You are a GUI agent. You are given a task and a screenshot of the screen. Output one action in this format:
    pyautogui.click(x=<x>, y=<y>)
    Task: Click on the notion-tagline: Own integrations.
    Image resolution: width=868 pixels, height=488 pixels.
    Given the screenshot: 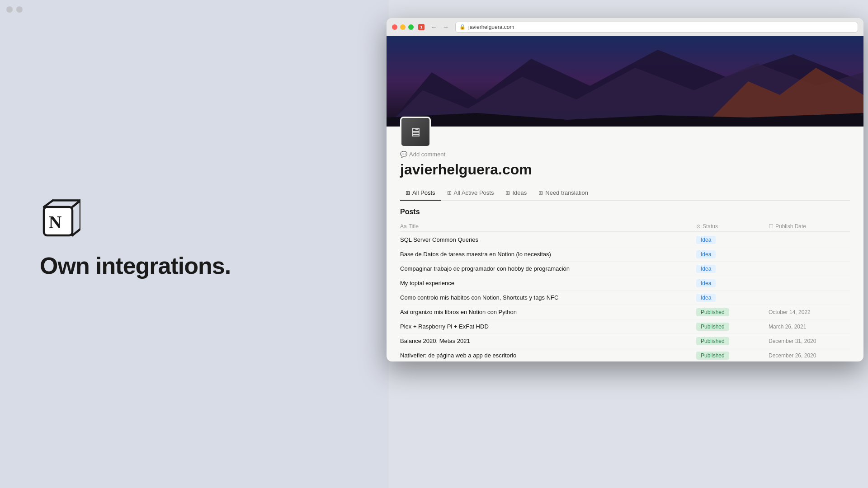 What is the action you would take?
    pyautogui.click(x=135, y=266)
    